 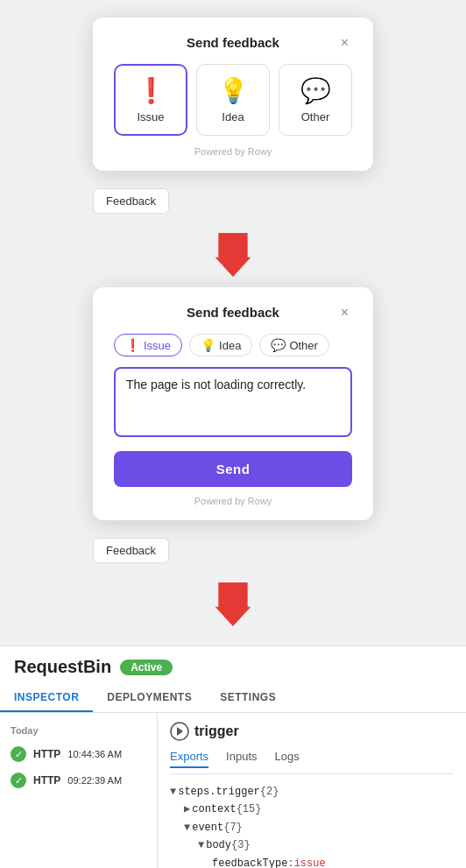 I want to click on close-button-1: ×, so click(x=345, y=43).